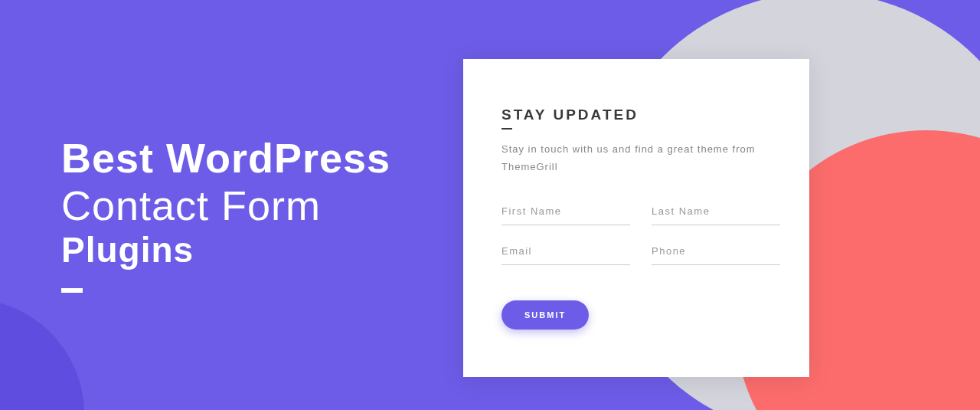 The width and height of the screenshot is (980, 410). I want to click on email-field, so click(566, 251).